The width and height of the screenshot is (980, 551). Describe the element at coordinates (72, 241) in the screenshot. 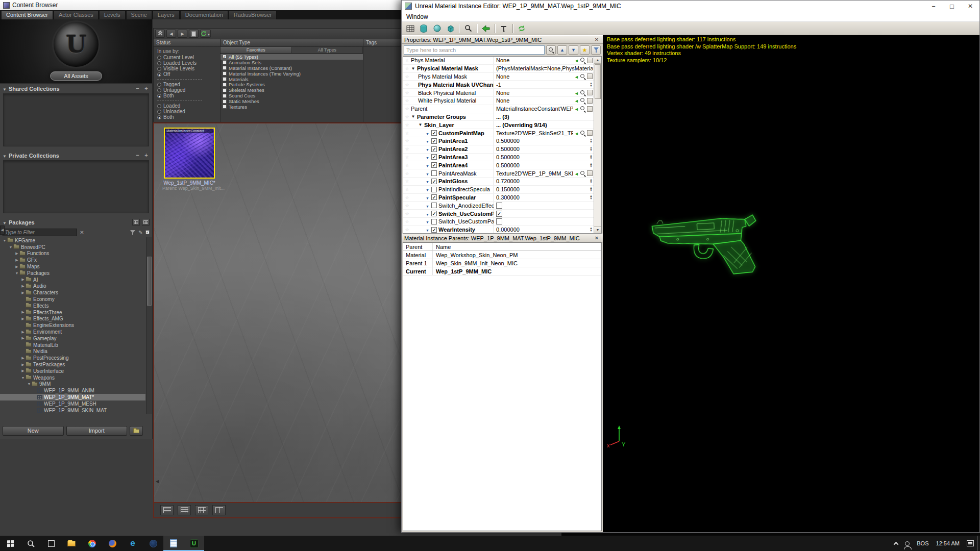

I see `tree-item-kfgame: ▼KFGame` at that location.